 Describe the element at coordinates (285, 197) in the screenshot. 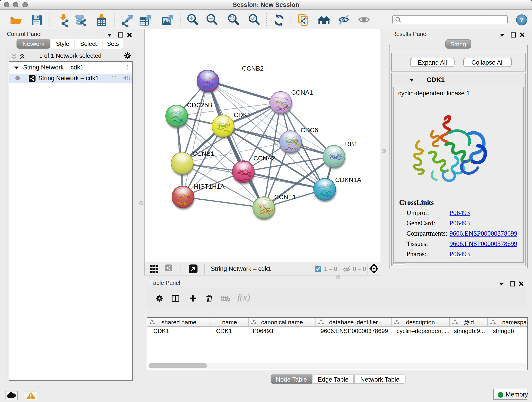

I see `svg-text: CCNE1` at that location.